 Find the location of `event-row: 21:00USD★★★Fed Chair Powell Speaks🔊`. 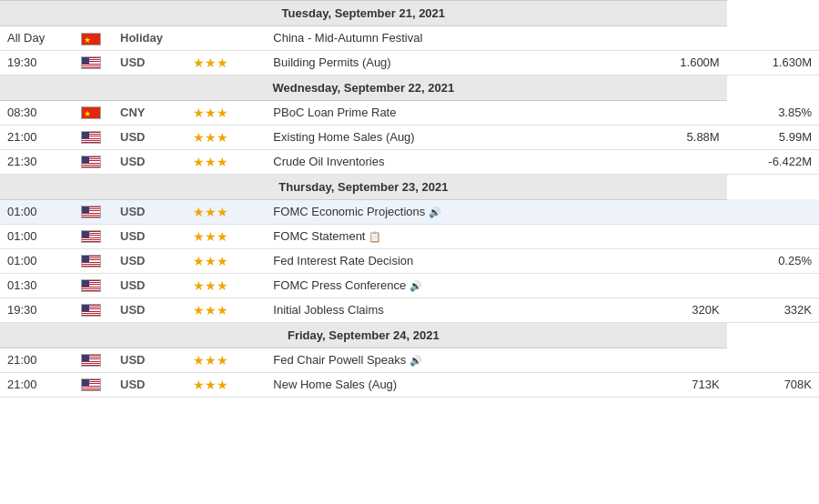

event-row: 21:00USD★★★Fed Chair Powell Speaks🔊 is located at coordinates (410, 360).